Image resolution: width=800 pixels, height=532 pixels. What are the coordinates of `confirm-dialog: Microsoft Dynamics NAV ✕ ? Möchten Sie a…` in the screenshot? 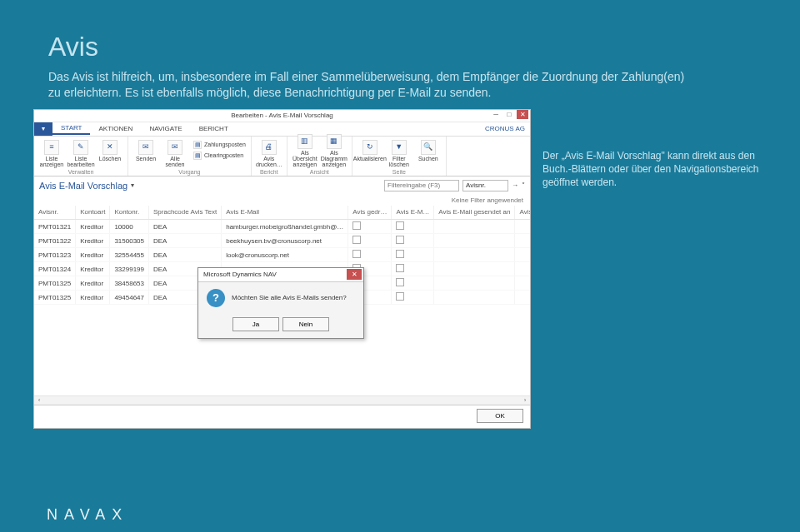 It's located at (281, 303).